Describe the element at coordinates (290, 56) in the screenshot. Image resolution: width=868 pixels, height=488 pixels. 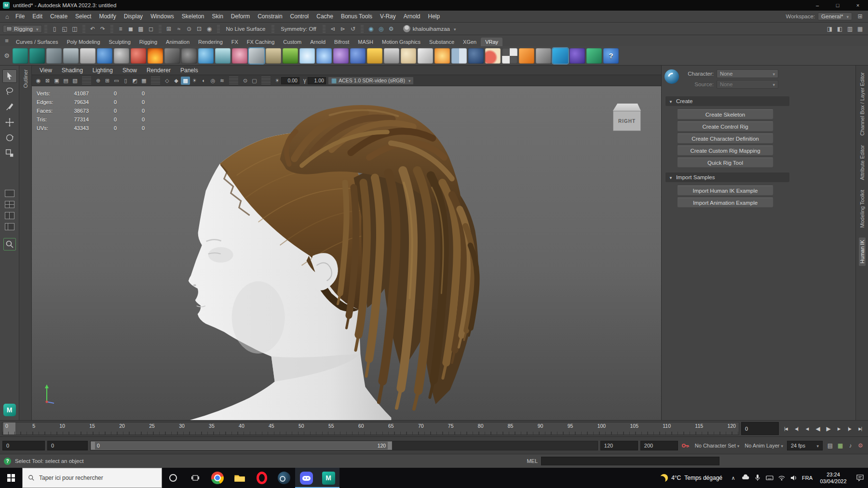
I see `grass-fx-icon` at that location.